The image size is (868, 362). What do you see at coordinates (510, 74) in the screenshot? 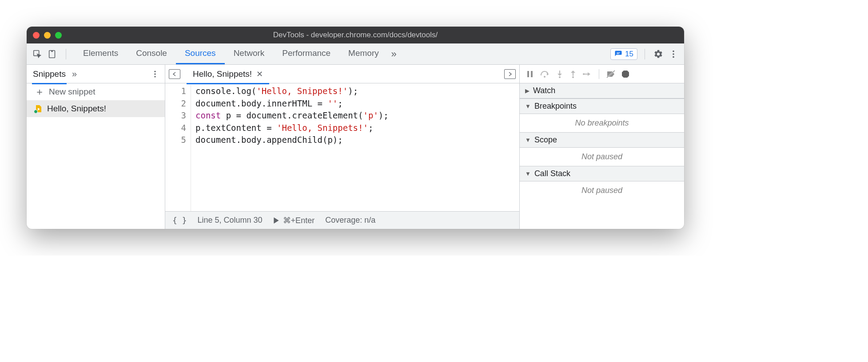
I see `nav-next-icon` at bounding box center [510, 74].